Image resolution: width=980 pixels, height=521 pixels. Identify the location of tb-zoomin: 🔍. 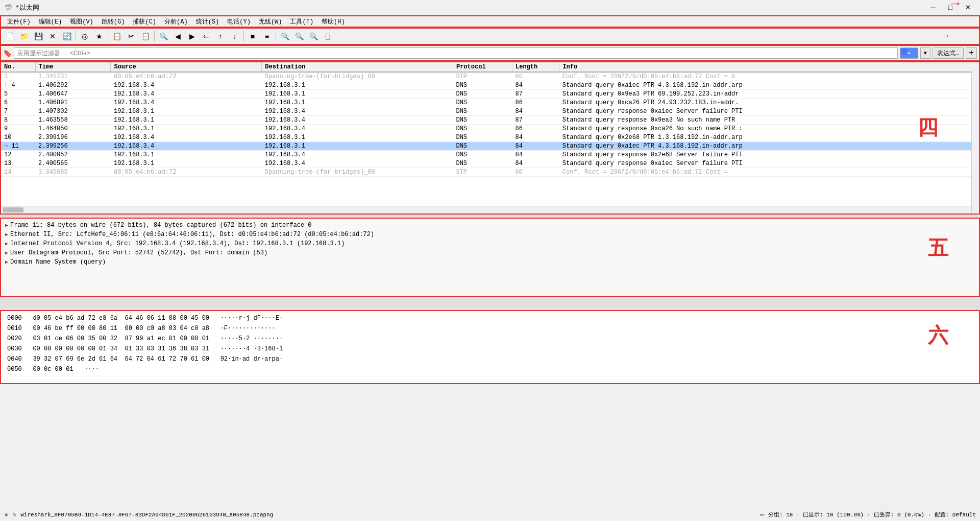
(285, 36).